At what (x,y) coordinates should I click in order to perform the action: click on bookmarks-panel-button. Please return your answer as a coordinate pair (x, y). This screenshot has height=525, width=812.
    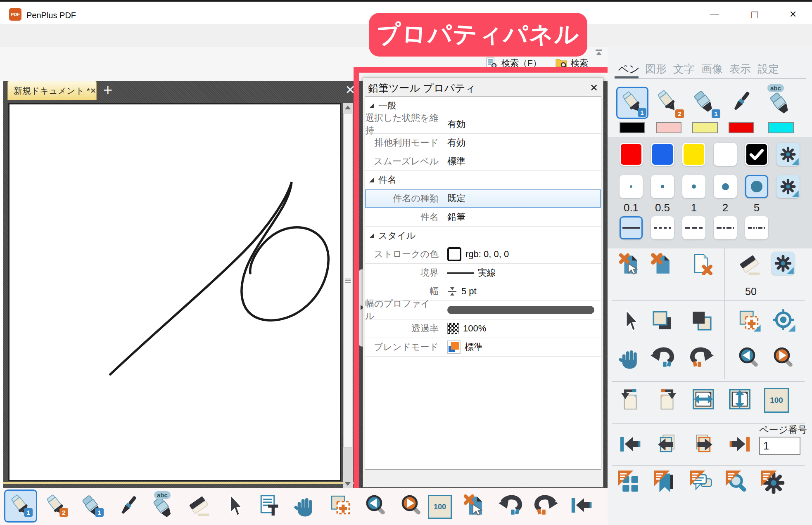
    Looking at the image, I should click on (667, 483).